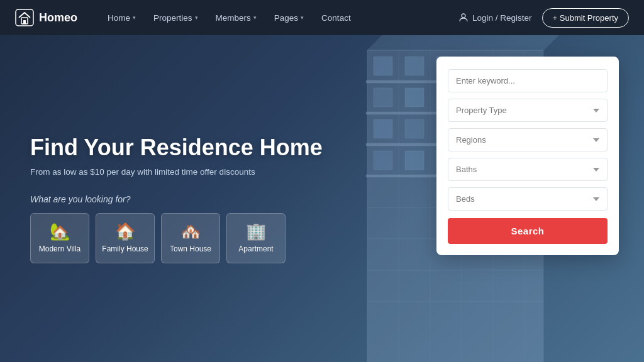 The width and height of the screenshot is (644, 362). What do you see at coordinates (528, 140) in the screenshot?
I see `regions-select: Regions North South East West` at bounding box center [528, 140].